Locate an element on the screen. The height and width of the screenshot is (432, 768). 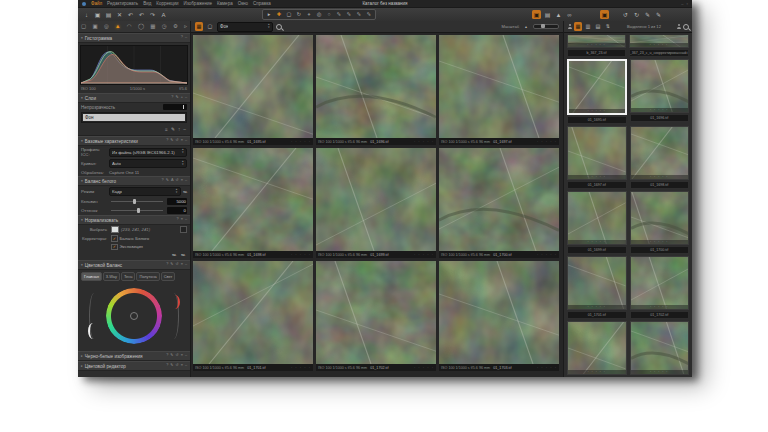
zoom-knob is located at coordinates (543, 26).